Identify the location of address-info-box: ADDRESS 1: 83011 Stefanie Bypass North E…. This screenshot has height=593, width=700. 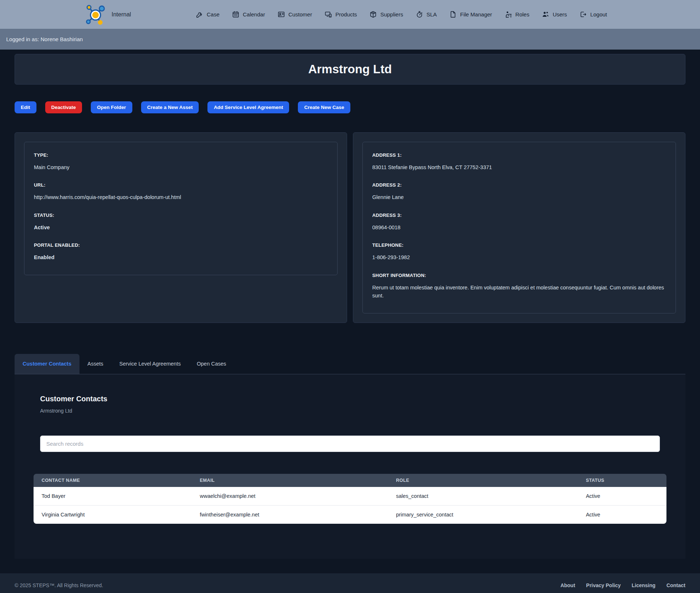
(519, 227).